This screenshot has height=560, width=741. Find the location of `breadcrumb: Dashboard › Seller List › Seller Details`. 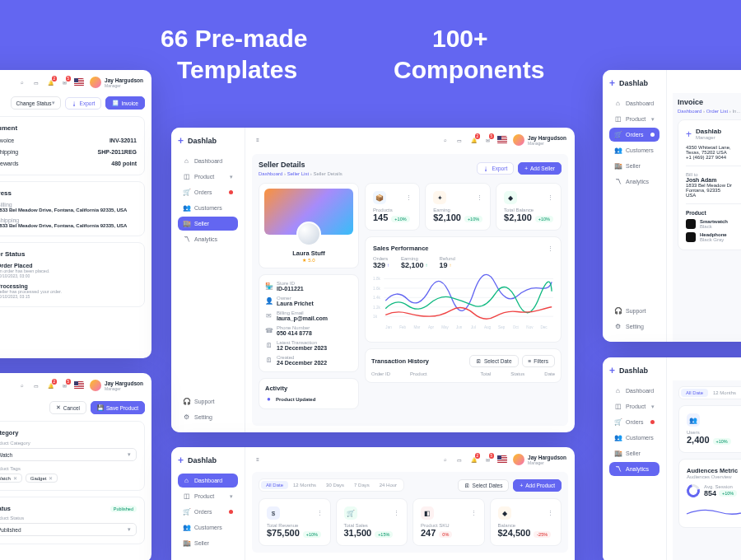

breadcrumb: Dashboard › Seller List › Seller Details is located at coordinates (301, 174).